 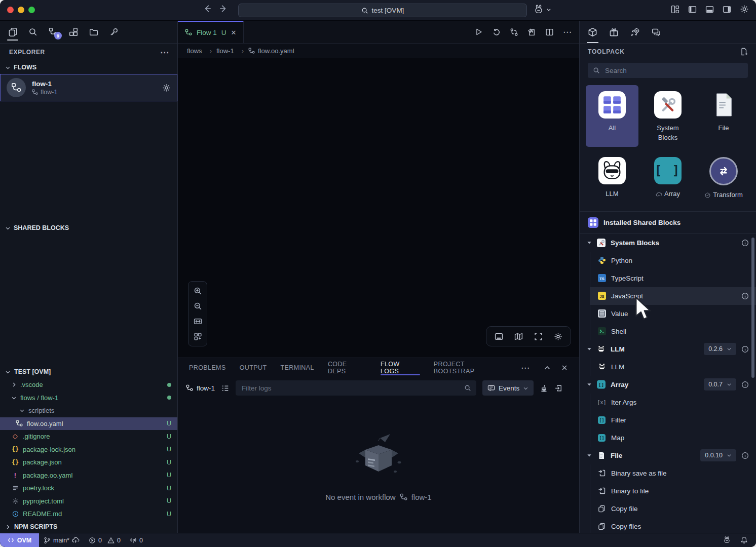 What do you see at coordinates (519, 336) in the screenshot?
I see `minimap-icon` at bounding box center [519, 336].